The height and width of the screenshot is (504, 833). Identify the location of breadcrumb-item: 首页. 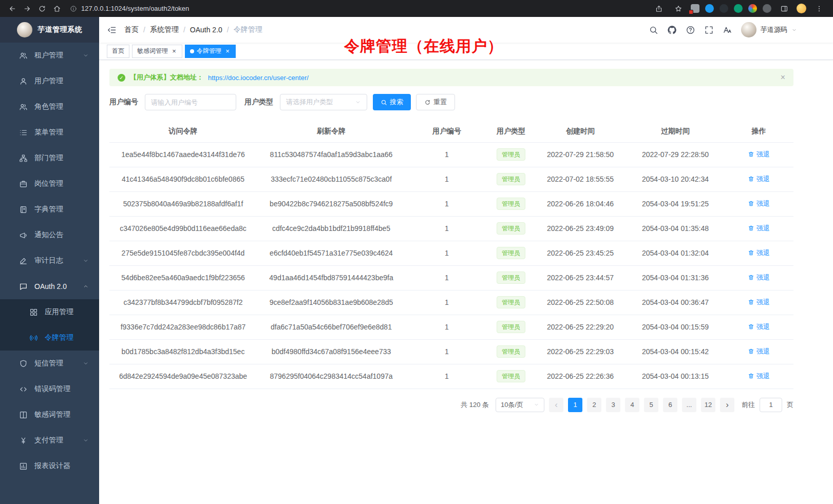
(131, 30).